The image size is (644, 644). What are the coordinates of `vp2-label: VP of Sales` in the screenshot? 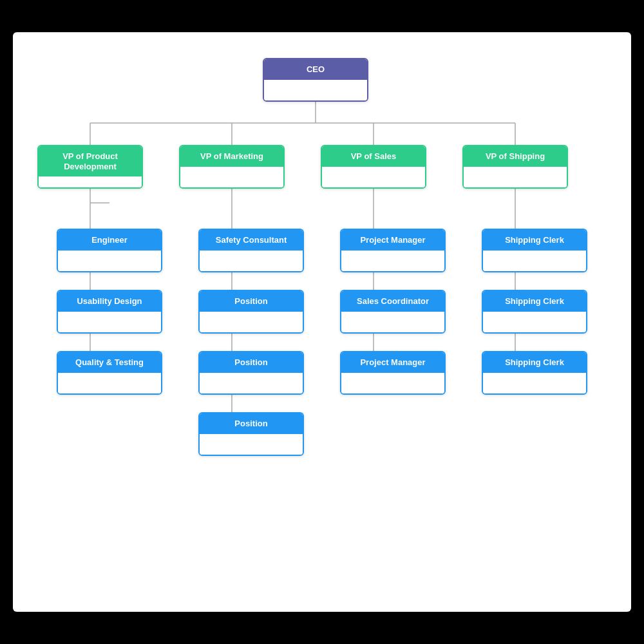 It's located at (374, 156).